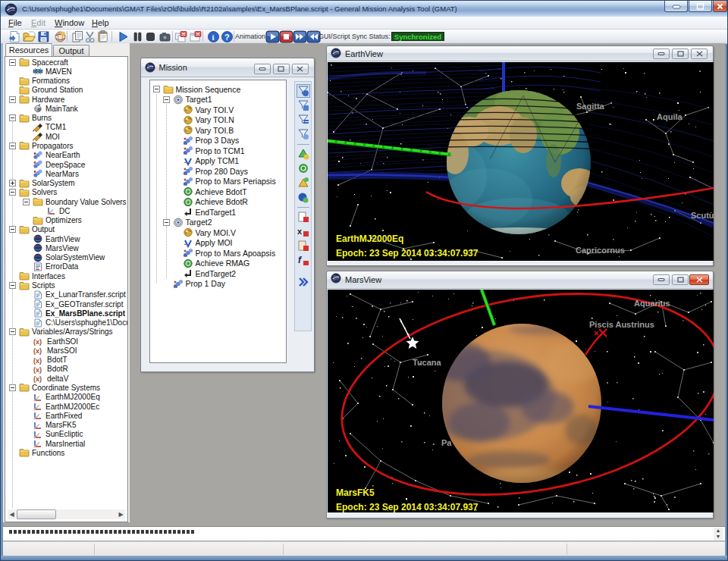 This screenshot has height=561, width=728. I want to click on svg-text: Aquarius, so click(652, 303).